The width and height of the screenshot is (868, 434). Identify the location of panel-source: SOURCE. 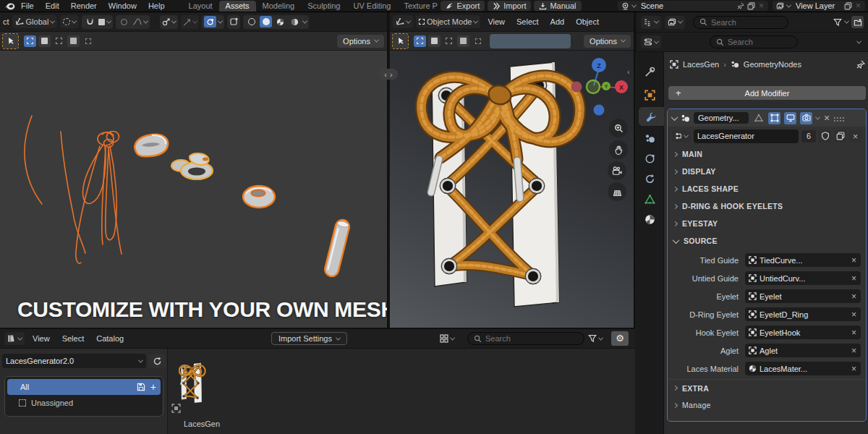
(767, 241).